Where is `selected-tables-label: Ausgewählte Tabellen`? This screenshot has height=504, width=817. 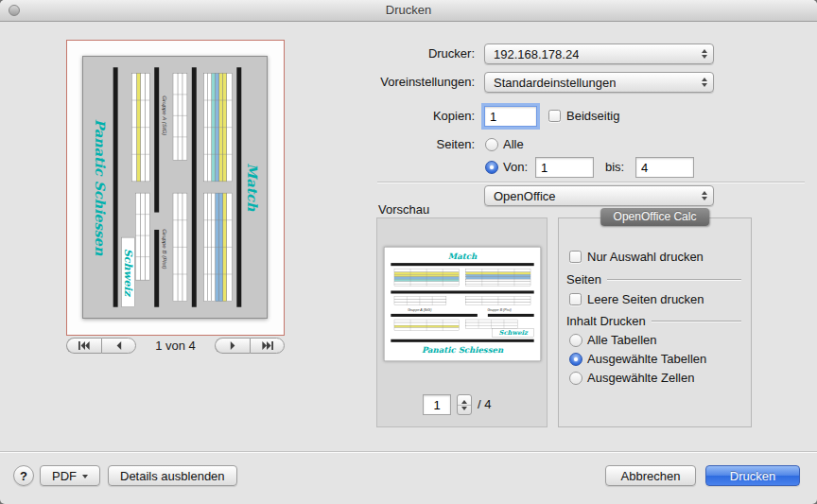 selected-tables-label: Ausgewählte Tabellen is located at coordinates (647, 359).